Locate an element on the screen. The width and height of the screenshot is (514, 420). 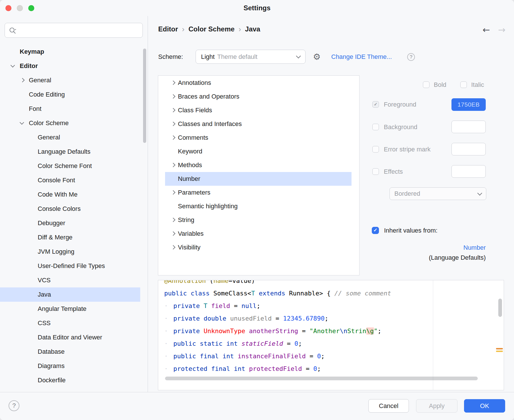
background-checkbox is located at coordinates (376, 127).